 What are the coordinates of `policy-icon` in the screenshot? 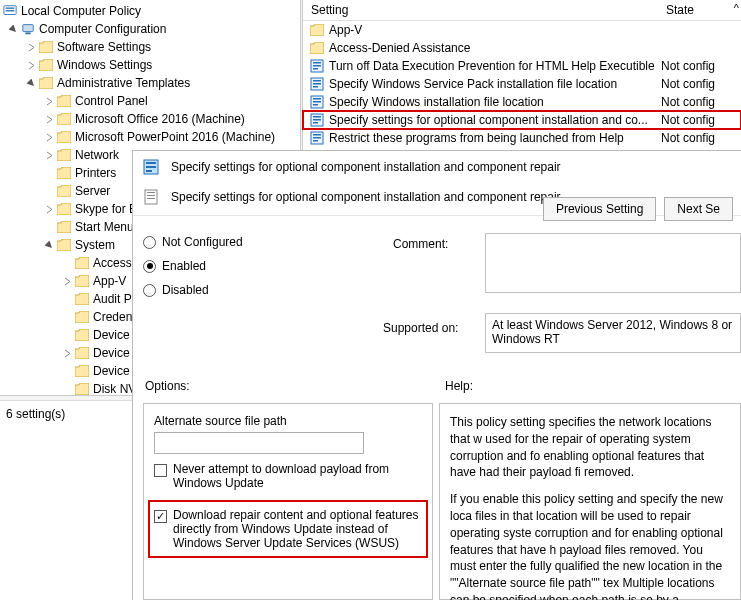 It's located at (151, 167).